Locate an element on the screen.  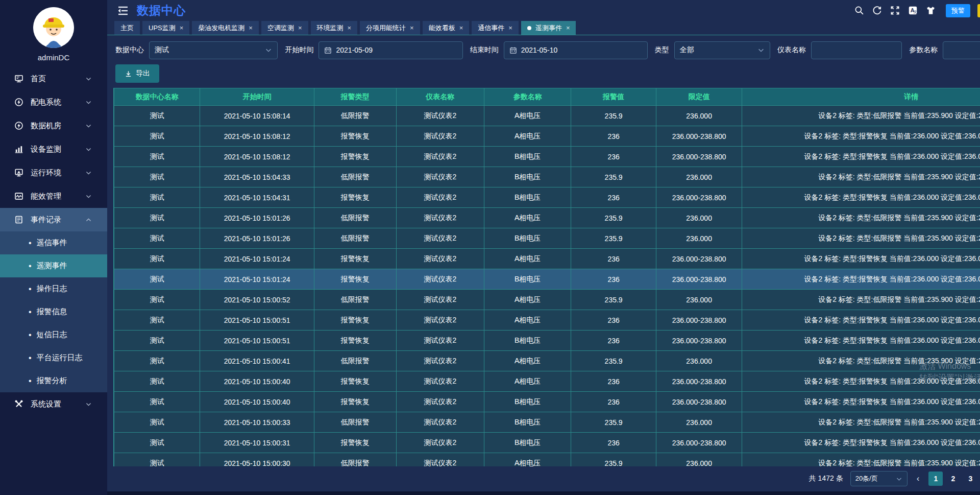
end-date-input: 2021-05-10 is located at coordinates (576, 50).